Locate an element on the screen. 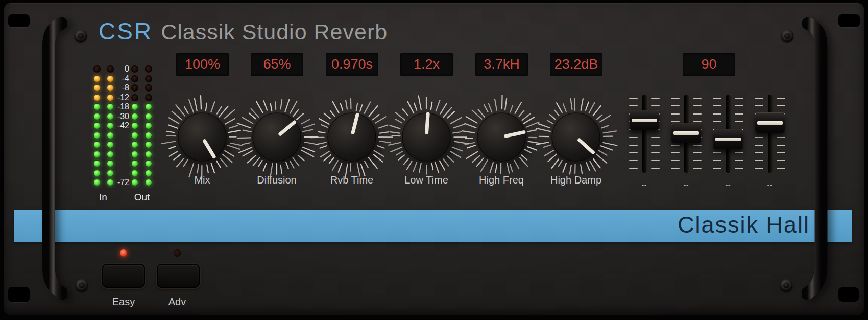 Image resolution: width=868 pixels, height=320 pixels. header: CSR Classik Studio Reverb is located at coordinates (243, 31).